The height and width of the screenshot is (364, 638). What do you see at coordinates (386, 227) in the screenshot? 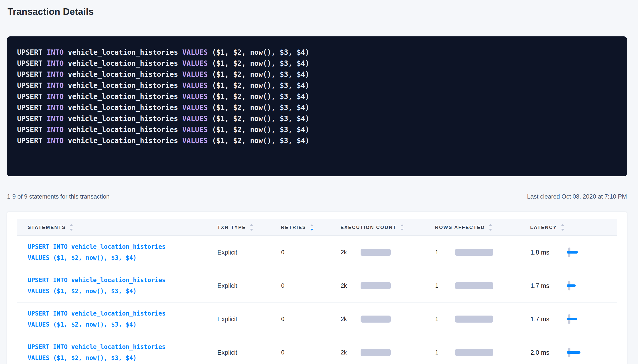
I see `column-header-execution-count: EXECUTION COUNT` at bounding box center [386, 227].